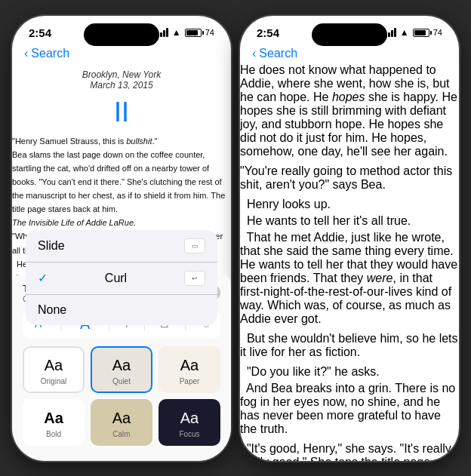 The width and height of the screenshot is (471, 476). What do you see at coordinates (189, 418) in the screenshot?
I see `theme-focus-text: Aa` at bounding box center [189, 418].